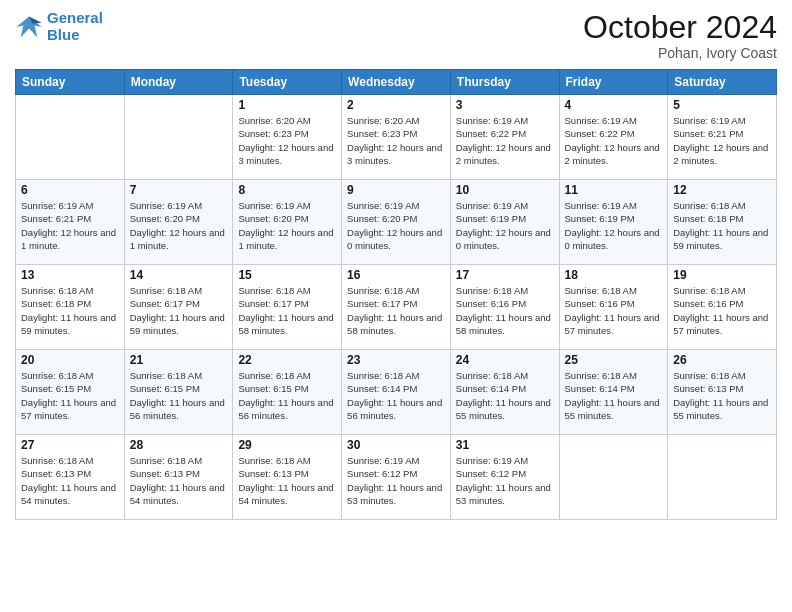 The height and width of the screenshot is (612, 792). Describe the element at coordinates (70, 360) in the screenshot. I see `day-number: 20` at that location.